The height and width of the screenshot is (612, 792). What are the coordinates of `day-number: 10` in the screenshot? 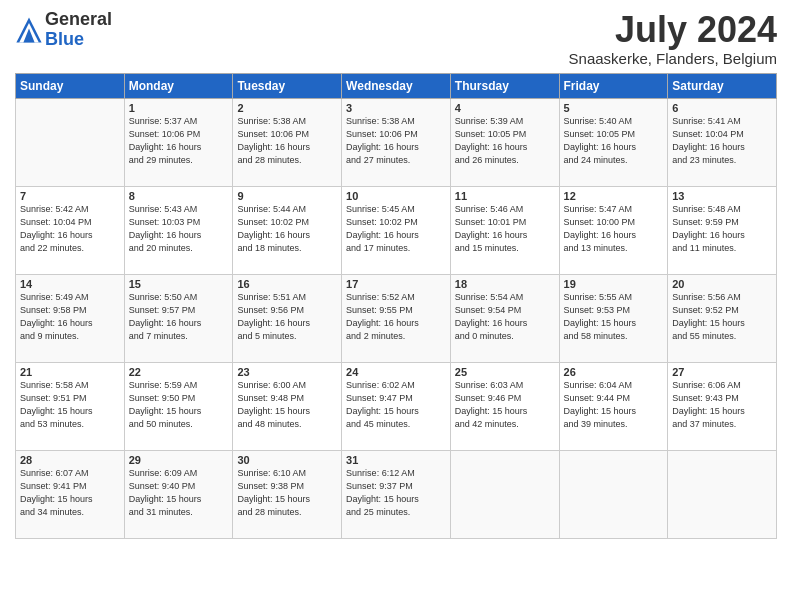 It's located at (396, 196).